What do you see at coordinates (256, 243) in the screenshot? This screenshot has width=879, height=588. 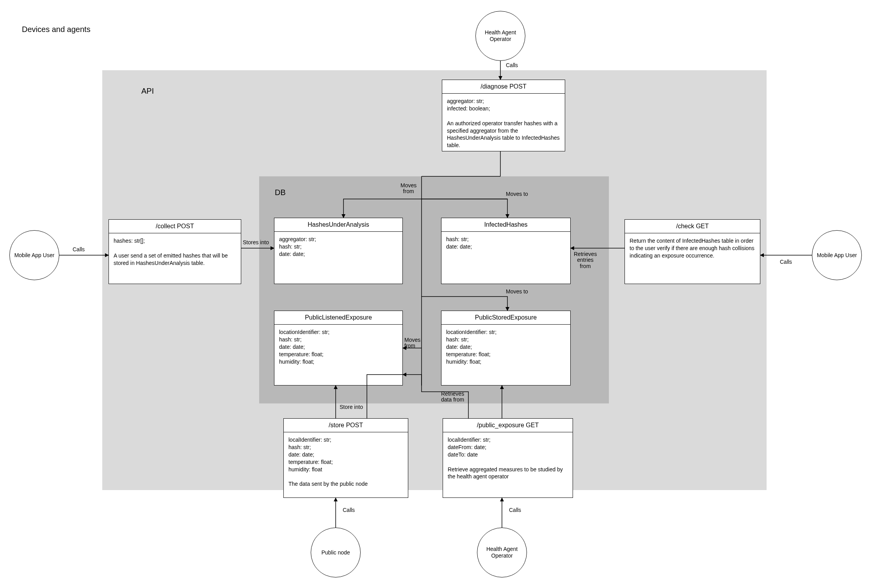 I see `label-stores-into: Stores into` at bounding box center [256, 243].